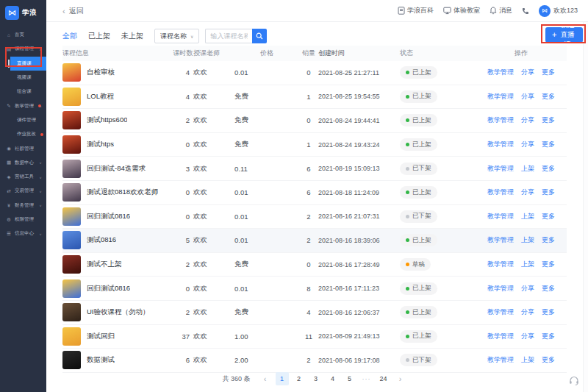 The image size is (588, 392). Describe the element at coordinates (183, 265) in the screenshot. I see `course-hours: 2` at that location.